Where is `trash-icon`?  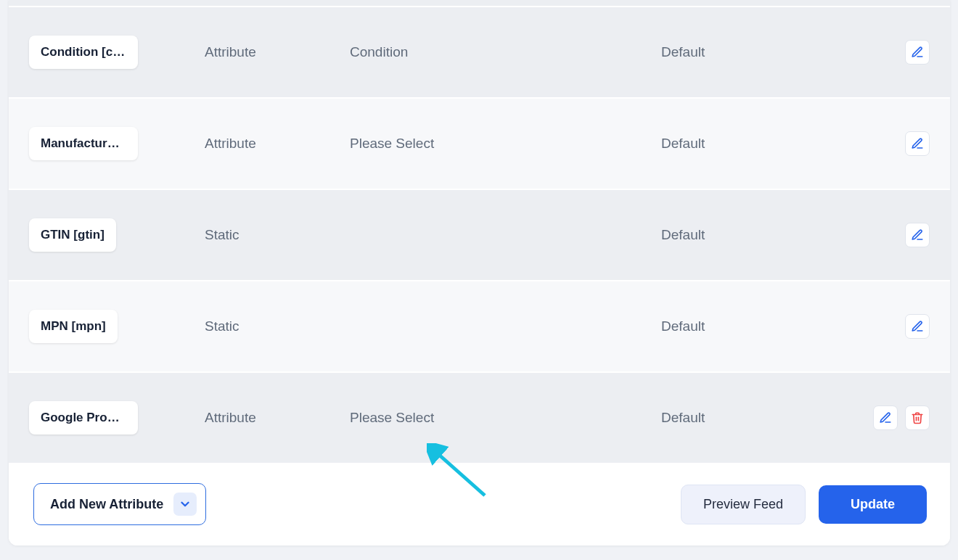
trash-icon is located at coordinates (917, 418).